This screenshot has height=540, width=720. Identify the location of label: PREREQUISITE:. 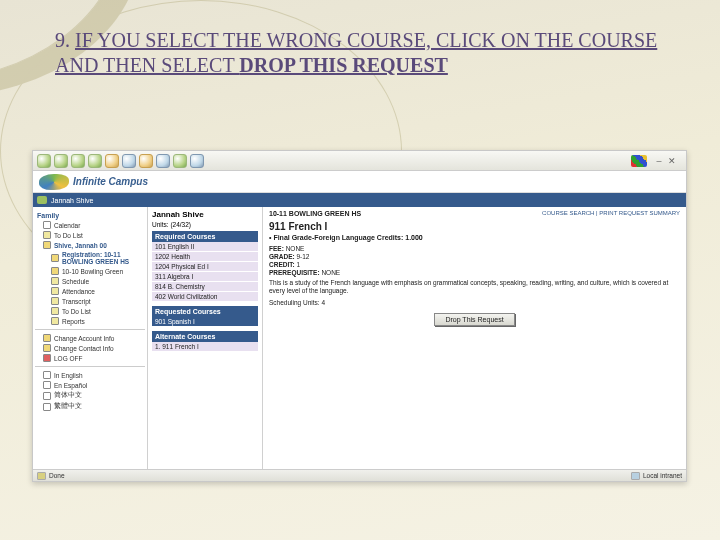
(294, 272).